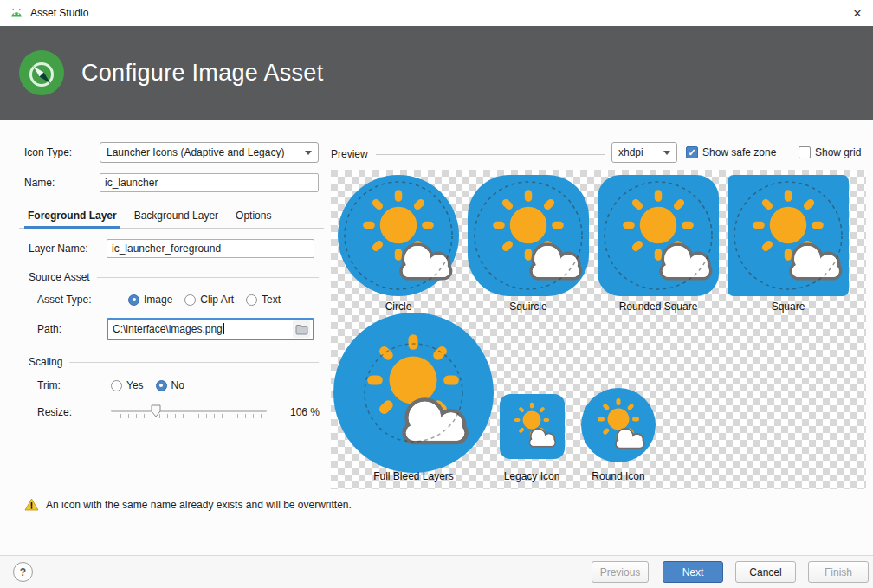  What do you see at coordinates (398, 236) in the screenshot?
I see `circle-preview` at bounding box center [398, 236].